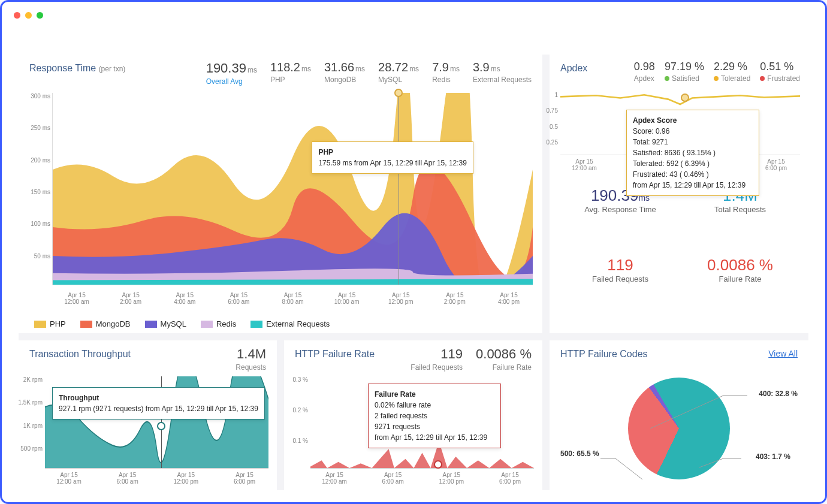 This screenshot has height=504, width=827. What do you see at coordinates (550, 143) in the screenshot?
I see `y-tick: 0.25` at bounding box center [550, 143].